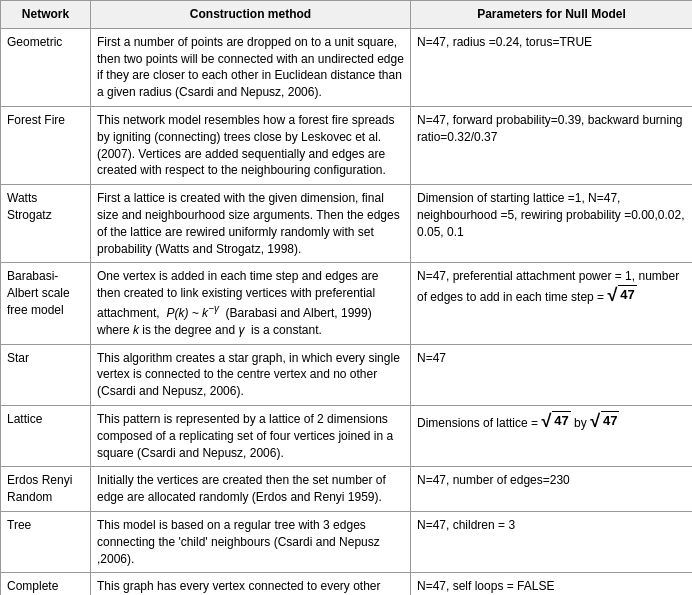 This screenshot has height=595, width=692. I want to click on network-name: Star, so click(46, 374).